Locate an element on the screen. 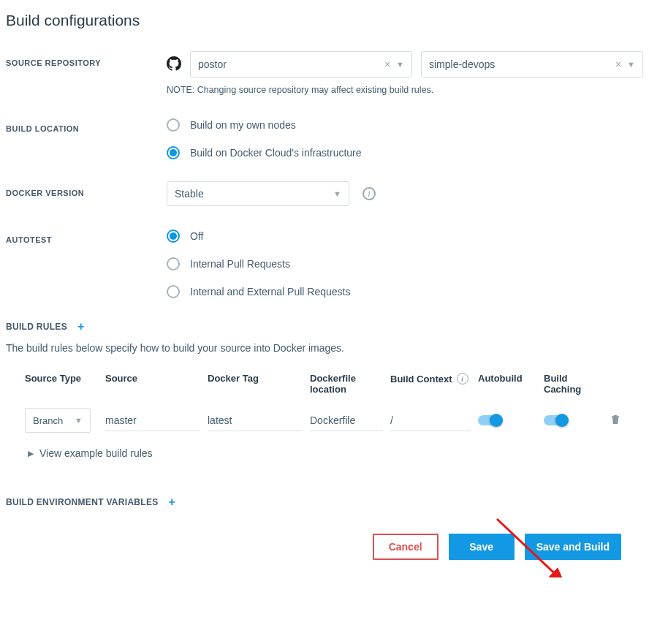 The height and width of the screenshot is (644, 649). header-build-caching: Build Caching is located at coordinates (573, 384).